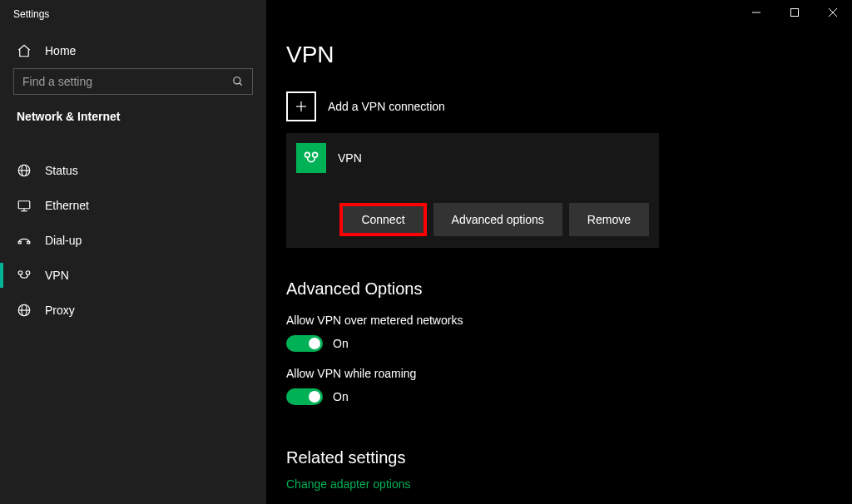  What do you see at coordinates (559, 373) in the screenshot?
I see `setting-roaming-label: Allow VPN while roaming` at bounding box center [559, 373].